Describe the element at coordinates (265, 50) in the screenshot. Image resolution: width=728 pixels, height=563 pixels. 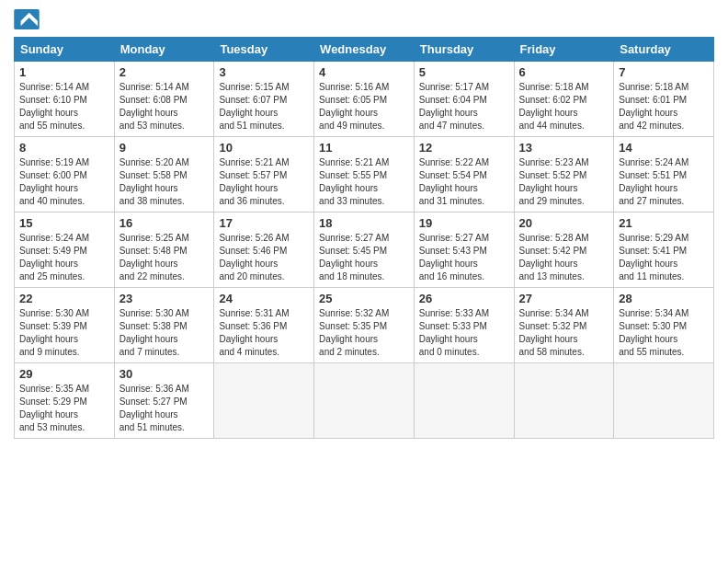
I see `weekday-header-tuesday: Tuesday` at that location.